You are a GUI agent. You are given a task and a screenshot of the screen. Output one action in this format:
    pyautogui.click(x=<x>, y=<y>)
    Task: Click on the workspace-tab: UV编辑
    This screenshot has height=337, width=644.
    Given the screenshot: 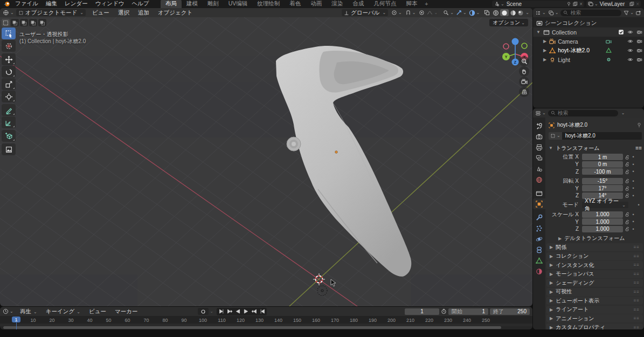 What is the action you would take?
    pyautogui.click(x=238, y=4)
    